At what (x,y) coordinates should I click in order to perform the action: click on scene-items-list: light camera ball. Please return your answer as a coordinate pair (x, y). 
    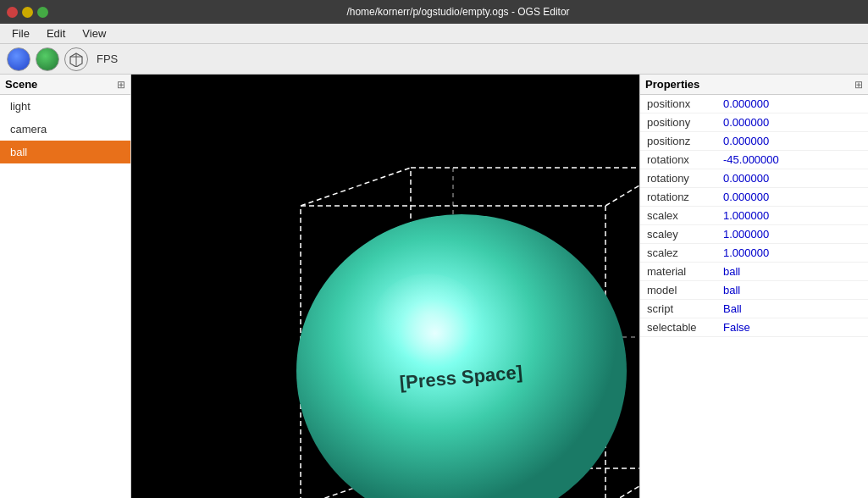
    Looking at the image, I should click on (65, 296).